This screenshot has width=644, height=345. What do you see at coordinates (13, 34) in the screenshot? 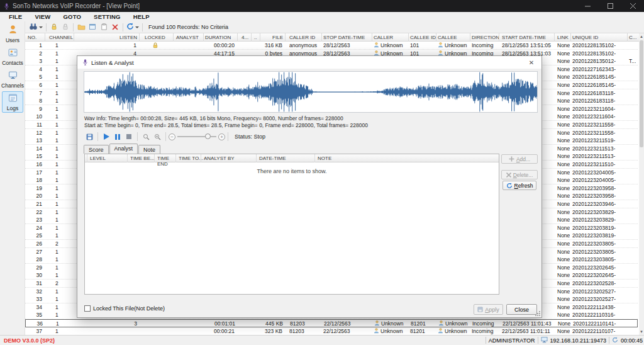
I see `sidebar-item-users: Users` at bounding box center [13, 34].